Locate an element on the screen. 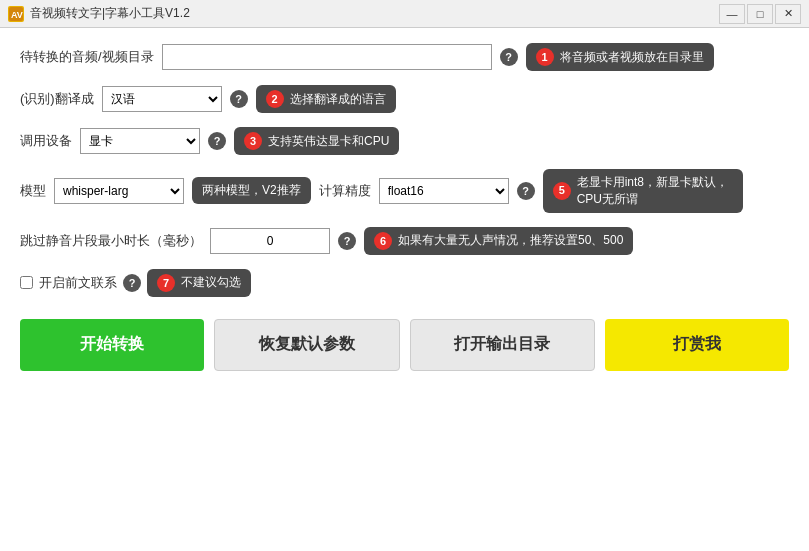 Image resolution: width=809 pixels, height=551 pixels. device-label: 调用设备 is located at coordinates (46, 141).